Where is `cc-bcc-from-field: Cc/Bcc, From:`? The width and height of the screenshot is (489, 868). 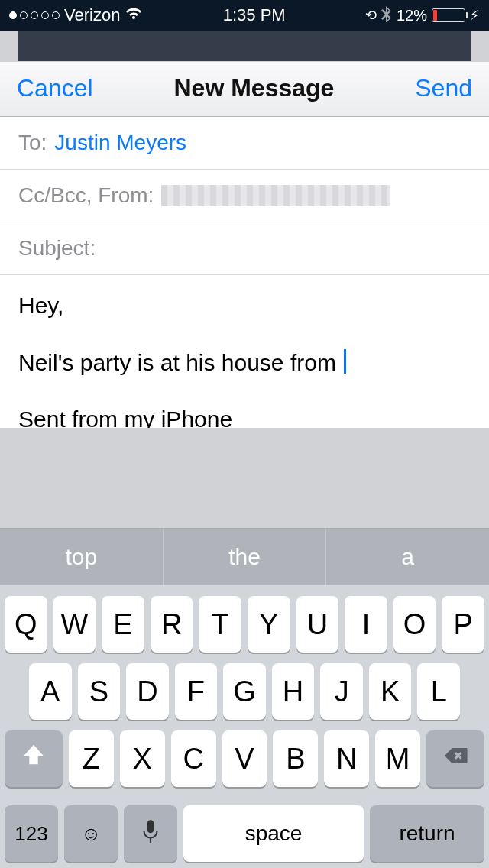
cc-bcc-from-field: Cc/Bcc, From: is located at coordinates (244, 196).